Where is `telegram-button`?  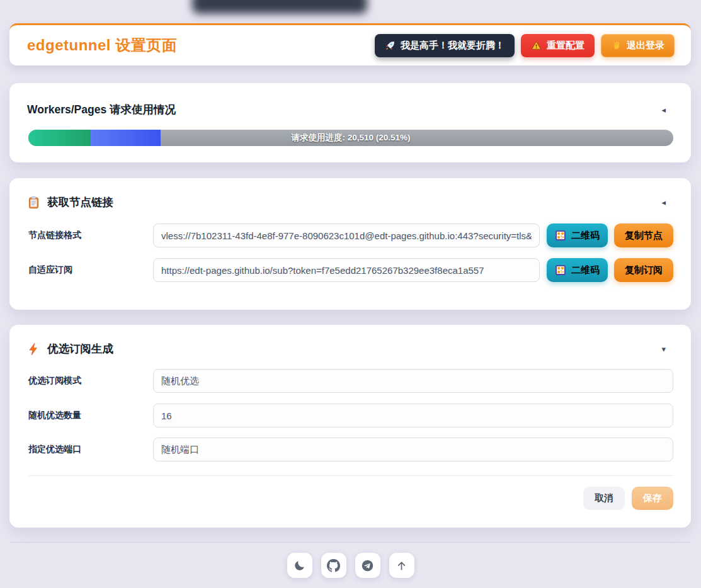
telegram-button is located at coordinates (368, 565).